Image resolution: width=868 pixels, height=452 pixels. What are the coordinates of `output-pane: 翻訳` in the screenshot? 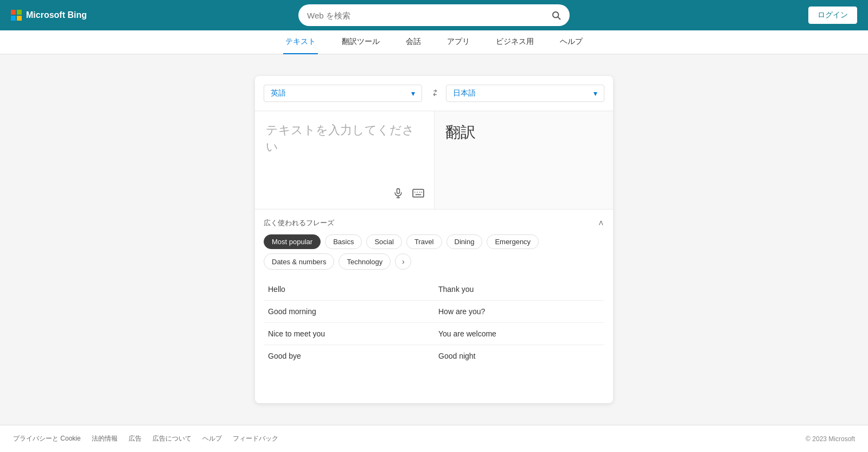 It's located at (524, 160).